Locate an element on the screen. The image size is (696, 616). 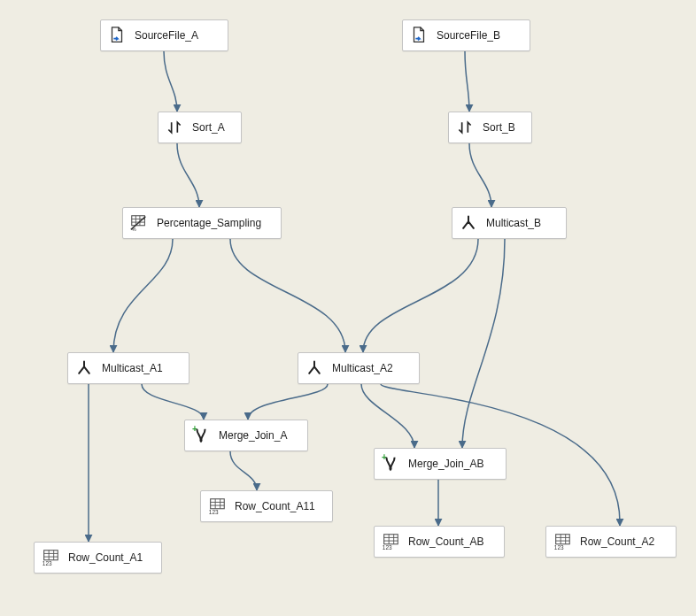
node-label: Multicast_B is located at coordinates (514, 223).